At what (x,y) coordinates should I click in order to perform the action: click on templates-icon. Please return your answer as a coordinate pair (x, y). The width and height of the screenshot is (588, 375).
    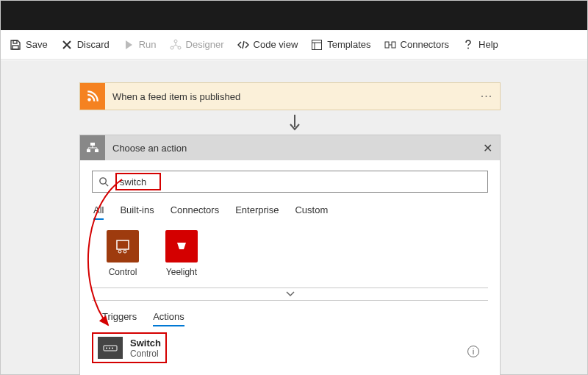
    Looking at the image, I should click on (317, 45).